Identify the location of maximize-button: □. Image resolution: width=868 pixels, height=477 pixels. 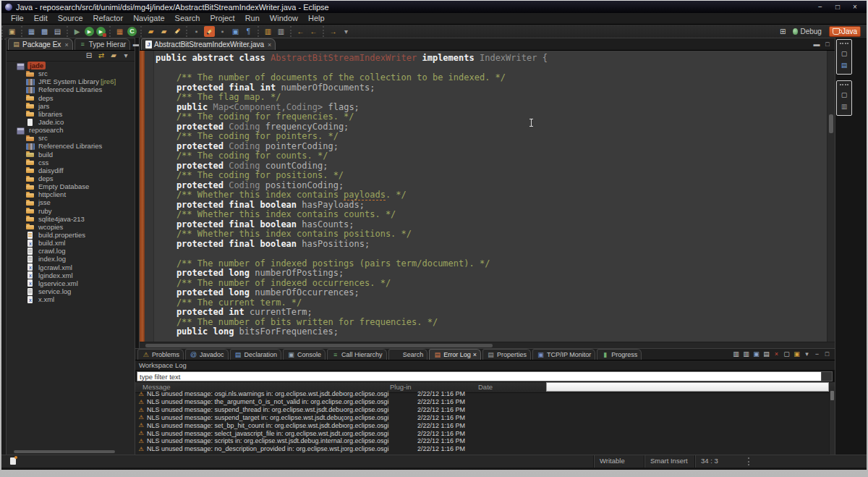
(838, 7).